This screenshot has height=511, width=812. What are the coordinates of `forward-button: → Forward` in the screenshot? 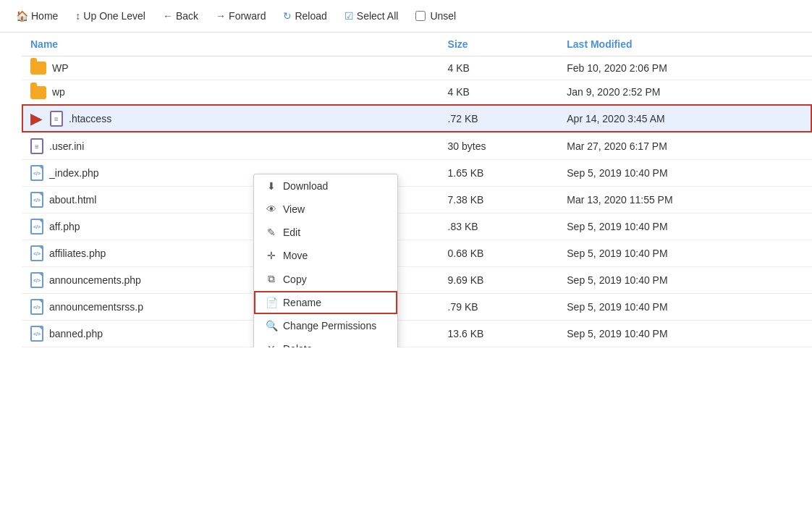 It's located at (240, 16).